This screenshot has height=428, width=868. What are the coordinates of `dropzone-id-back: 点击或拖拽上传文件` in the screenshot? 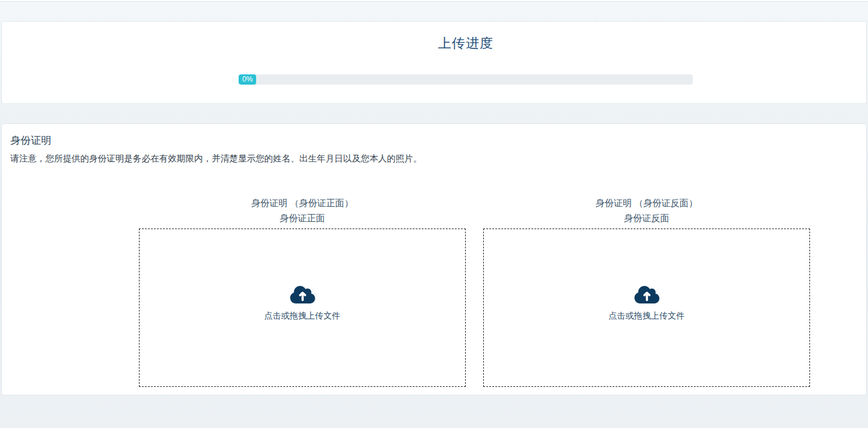 It's located at (646, 308).